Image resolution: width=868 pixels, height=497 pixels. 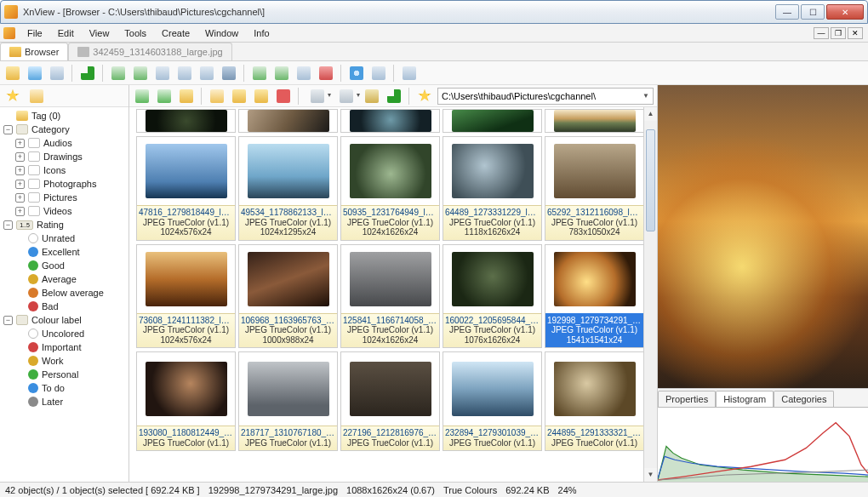 What do you see at coordinates (66, 279) in the screenshot?
I see `tree-item: Average` at bounding box center [66, 279].